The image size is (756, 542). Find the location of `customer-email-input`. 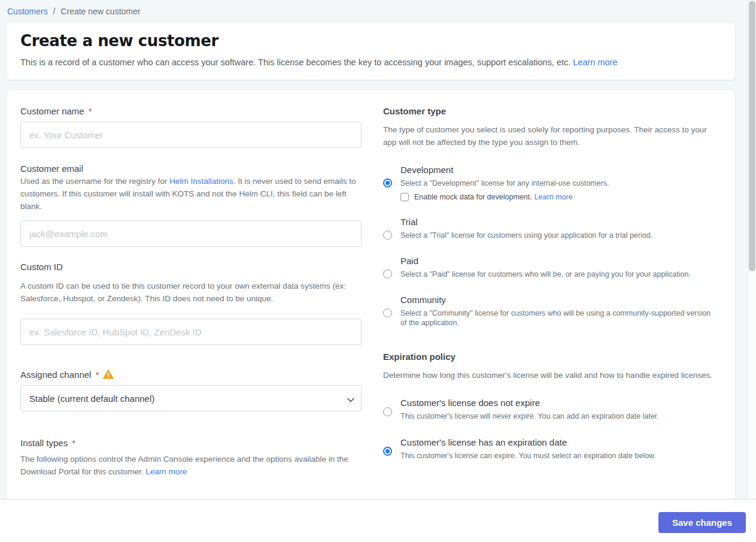

customer-email-input is located at coordinates (191, 234).